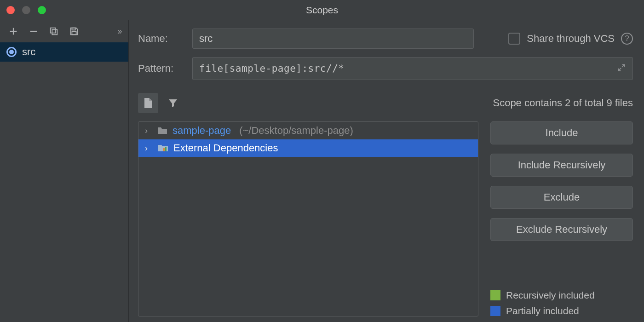  Describe the element at coordinates (12, 52) in the screenshot. I see `radio-selected-icon` at that location.